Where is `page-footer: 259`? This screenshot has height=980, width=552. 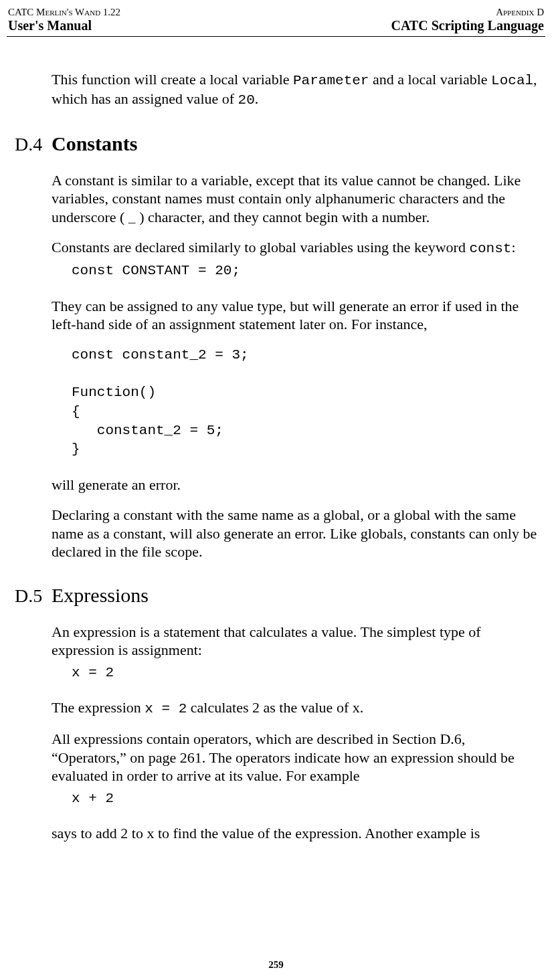 page-footer: 259 is located at coordinates (276, 965).